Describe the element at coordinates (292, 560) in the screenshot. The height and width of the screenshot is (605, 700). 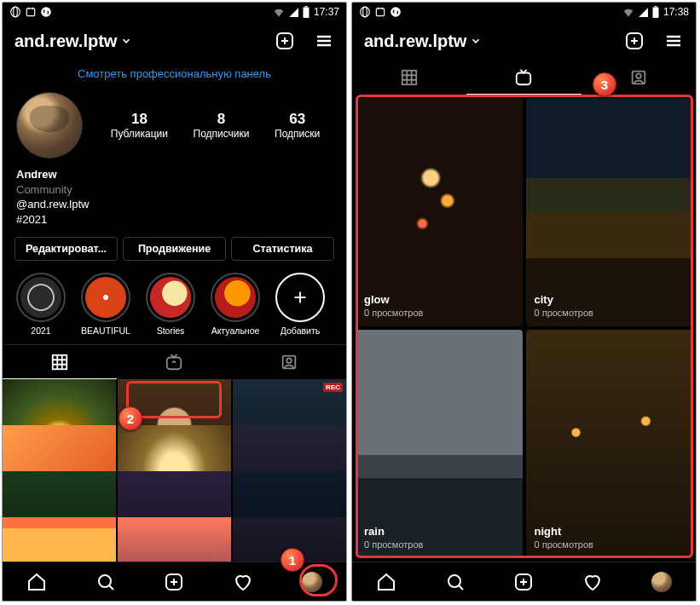
I see `badge-1: 1` at that location.